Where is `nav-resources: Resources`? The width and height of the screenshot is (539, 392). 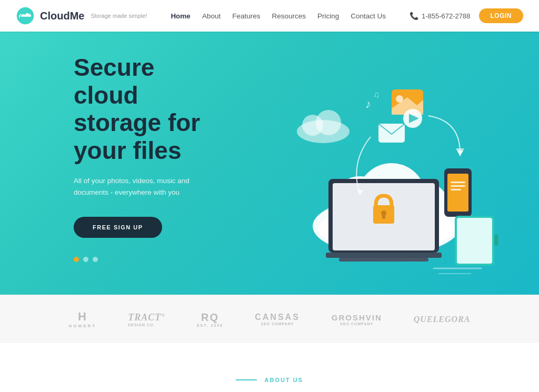 nav-resources: Resources is located at coordinates (288, 16).